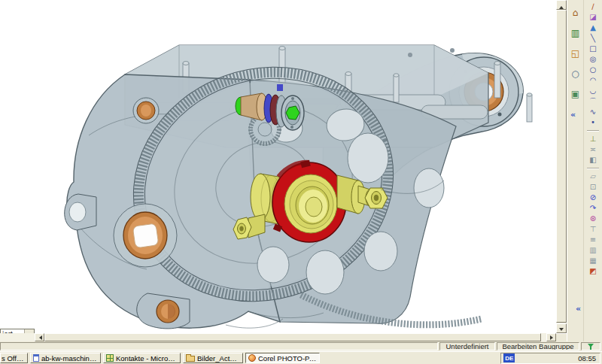 The width and height of the screenshot is (602, 364). I want to click on sketch-pencil-icon: ∕, so click(593, 7).